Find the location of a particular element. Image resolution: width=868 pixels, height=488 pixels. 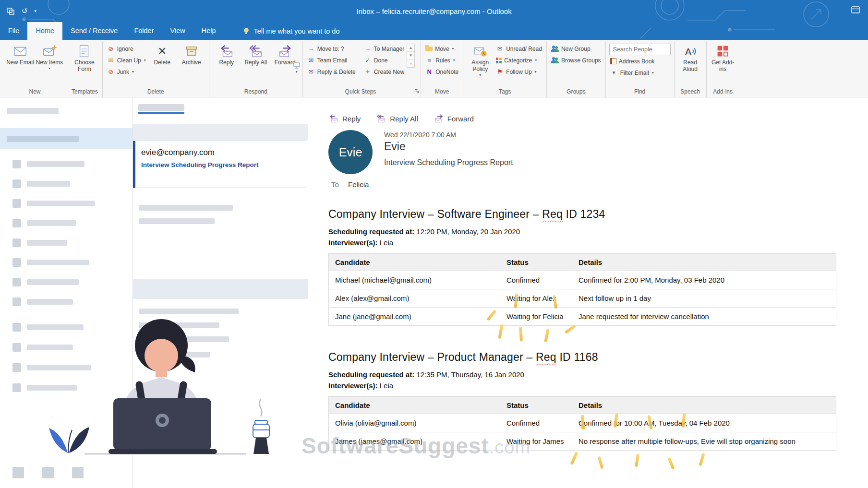

scheduling-value: 12:35 PM, Thursday, 16 Jan 2020 is located at coordinates (470, 374).